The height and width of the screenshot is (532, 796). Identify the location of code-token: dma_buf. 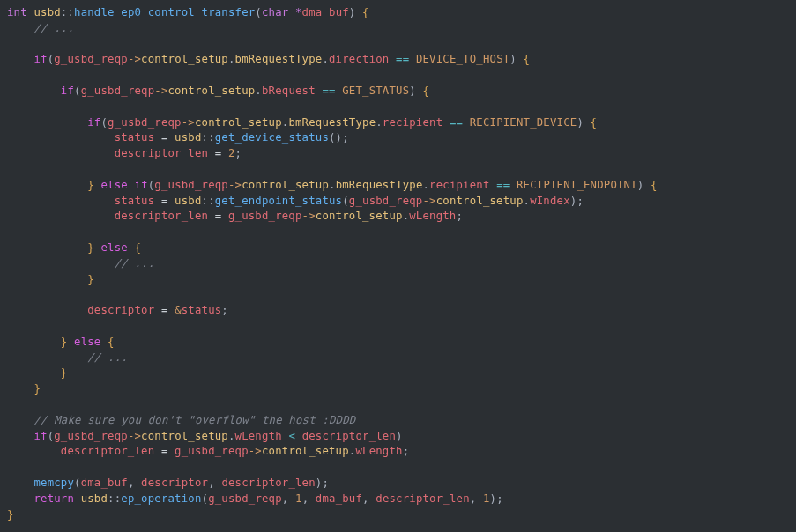
(104, 483).